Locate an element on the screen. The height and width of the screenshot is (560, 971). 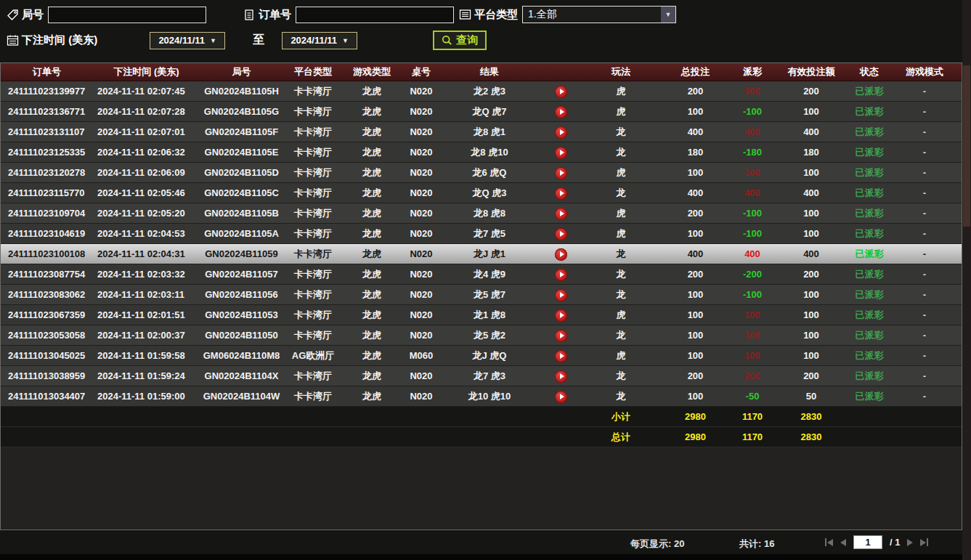
table-row: 241111013045025 2024-11-11 01:59:58 GM06… is located at coordinates (481, 356).